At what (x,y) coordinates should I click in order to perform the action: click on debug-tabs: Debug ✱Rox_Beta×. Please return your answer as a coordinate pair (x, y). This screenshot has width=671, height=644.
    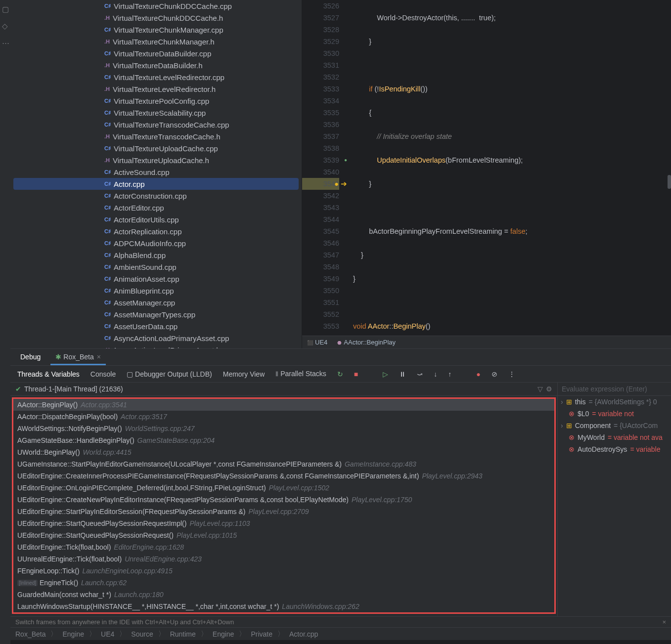
    Looking at the image, I should click on (341, 357).